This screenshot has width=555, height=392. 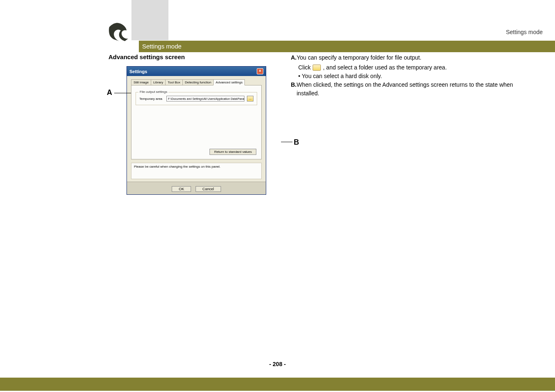 I want to click on folder-icon, so click(x=317, y=67).